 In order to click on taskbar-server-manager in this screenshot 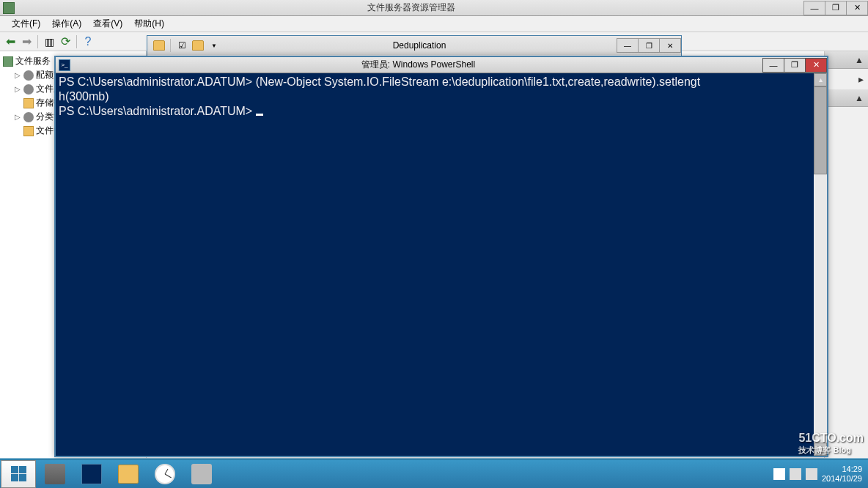, I will do `click(55, 474)`.